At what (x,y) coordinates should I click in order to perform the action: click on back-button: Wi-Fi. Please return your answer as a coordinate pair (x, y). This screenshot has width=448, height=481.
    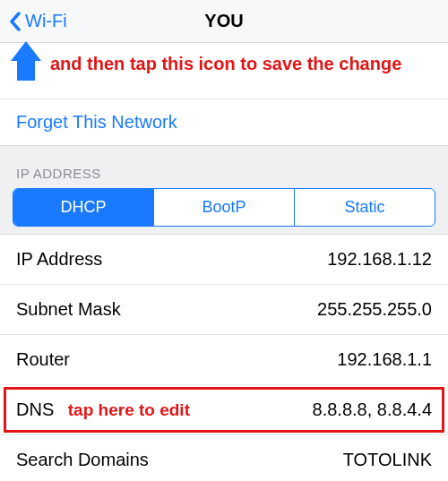
    Looking at the image, I should click on (38, 21).